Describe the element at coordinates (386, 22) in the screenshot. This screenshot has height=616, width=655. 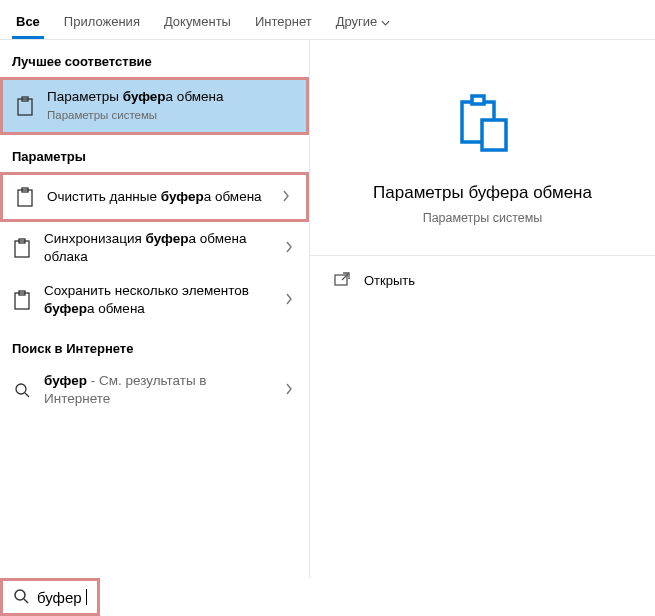
I see `chevron-down-icon` at that location.